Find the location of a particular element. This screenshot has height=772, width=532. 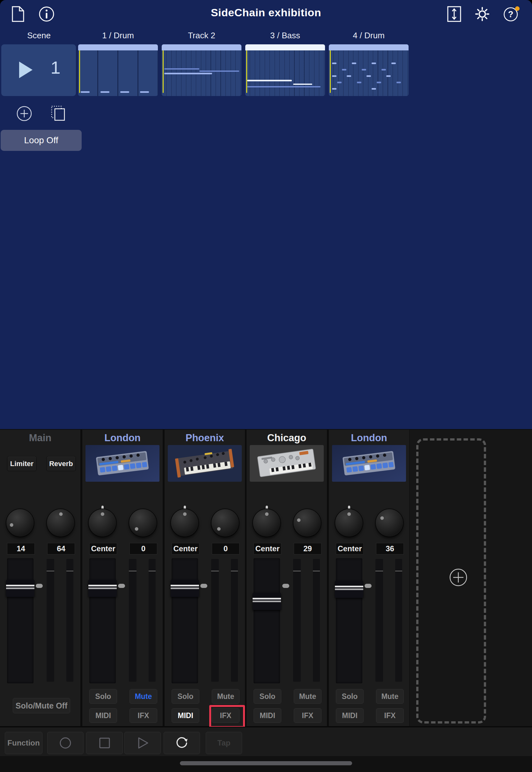

record-button is located at coordinates (65, 743).